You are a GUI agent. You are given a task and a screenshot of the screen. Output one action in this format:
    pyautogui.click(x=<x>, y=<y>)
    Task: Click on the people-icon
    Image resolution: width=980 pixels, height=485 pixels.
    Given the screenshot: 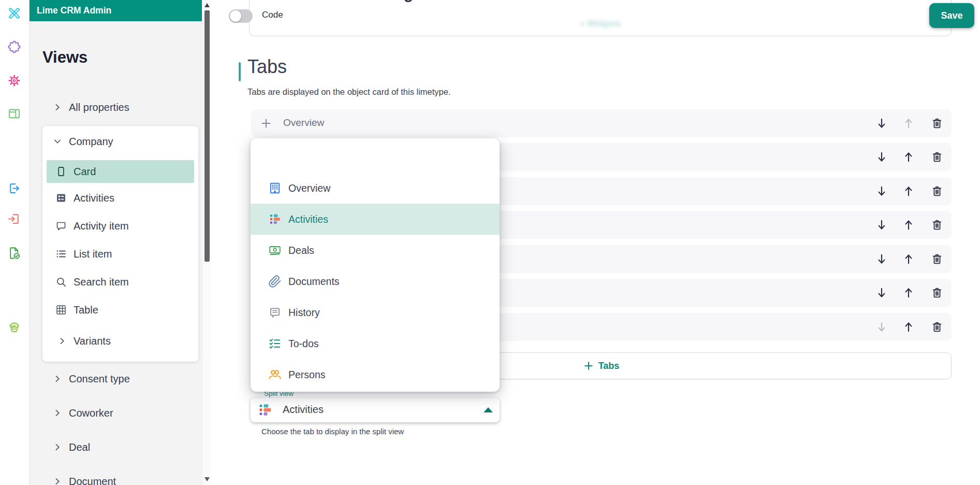 What is the action you would take?
    pyautogui.click(x=275, y=375)
    